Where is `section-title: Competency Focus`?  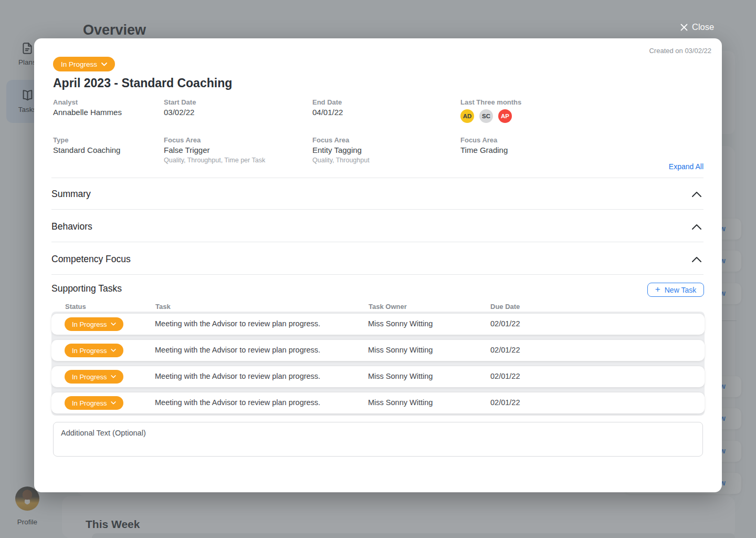
section-title: Competency Focus is located at coordinates (91, 260).